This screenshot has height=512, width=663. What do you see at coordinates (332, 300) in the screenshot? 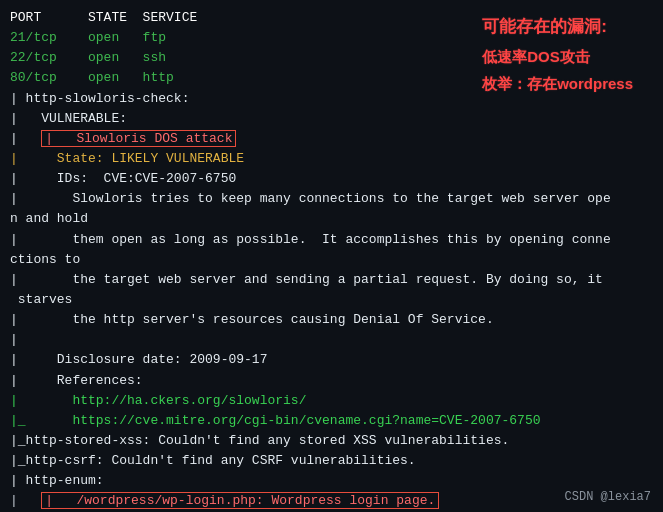
I see `line-desc6: starves` at bounding box center [332, 300].